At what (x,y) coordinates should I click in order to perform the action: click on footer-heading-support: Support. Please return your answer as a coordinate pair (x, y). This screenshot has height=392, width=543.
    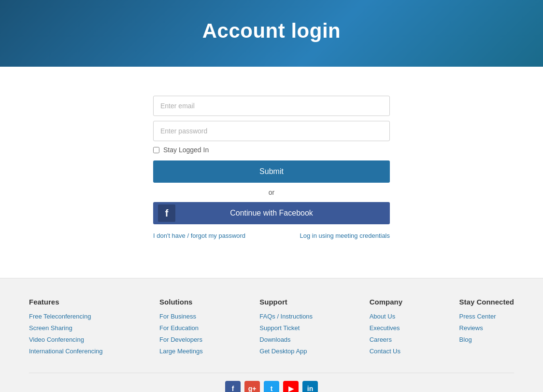
    Looking at the image, I should click on (286, 302).